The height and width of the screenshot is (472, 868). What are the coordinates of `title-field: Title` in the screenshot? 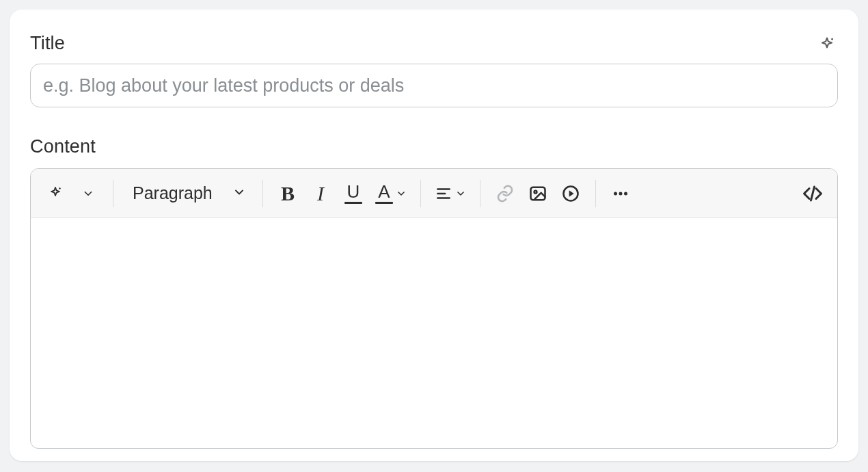 It's located at (434, 70).